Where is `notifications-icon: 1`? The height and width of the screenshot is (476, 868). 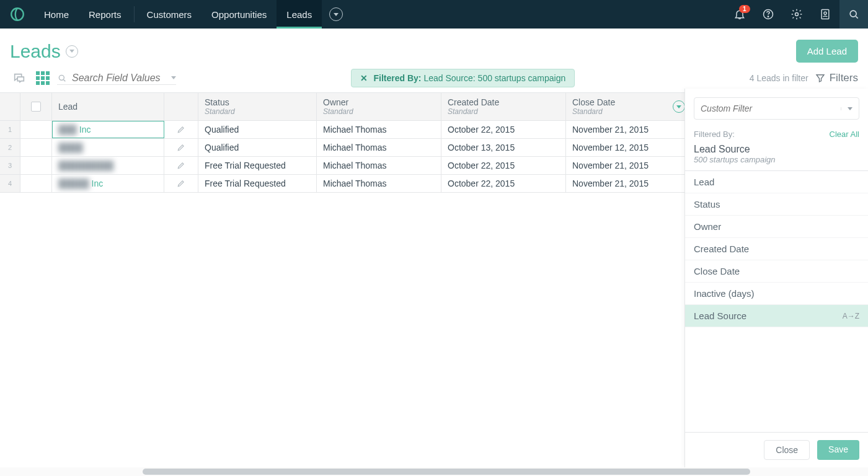 notifications-icon: 1 is located at coordinates (740, 14).